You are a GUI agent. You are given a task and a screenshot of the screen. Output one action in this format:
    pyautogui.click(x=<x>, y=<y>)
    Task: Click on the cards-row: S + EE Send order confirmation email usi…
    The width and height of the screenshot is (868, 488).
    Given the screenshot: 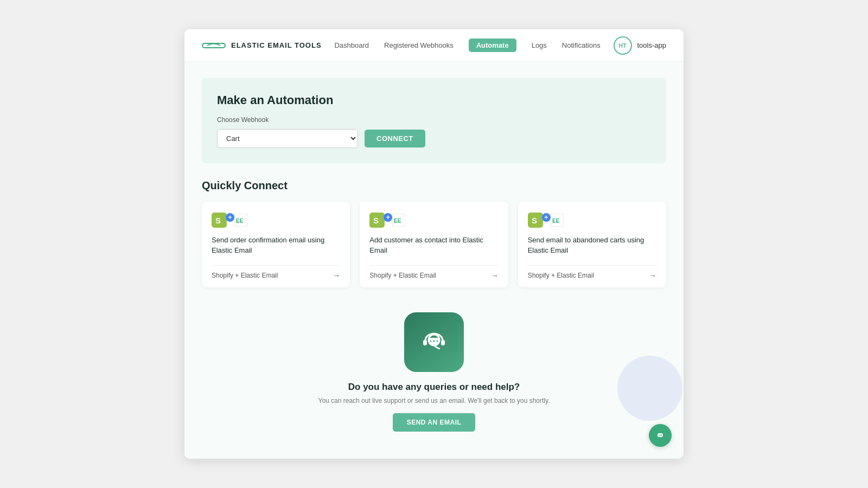 What is the action you would take?
    pyautogui.click(x=434, y=244)
    